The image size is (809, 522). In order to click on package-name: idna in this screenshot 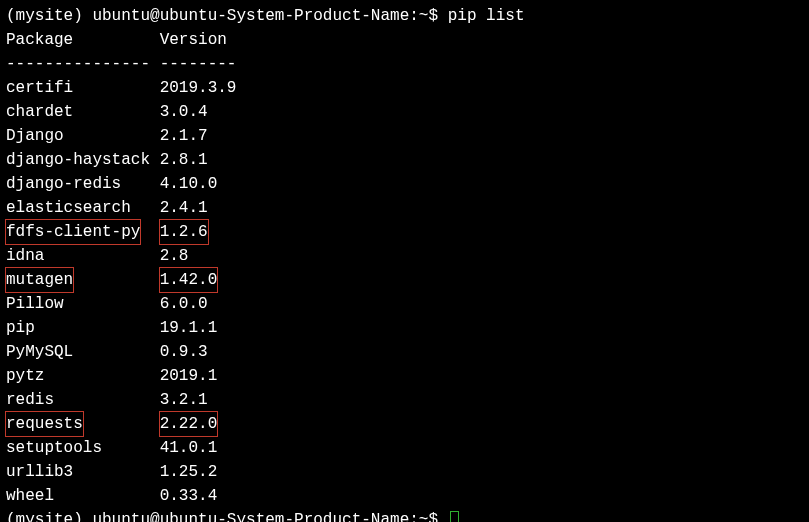, I will do `click(78, 256)`.